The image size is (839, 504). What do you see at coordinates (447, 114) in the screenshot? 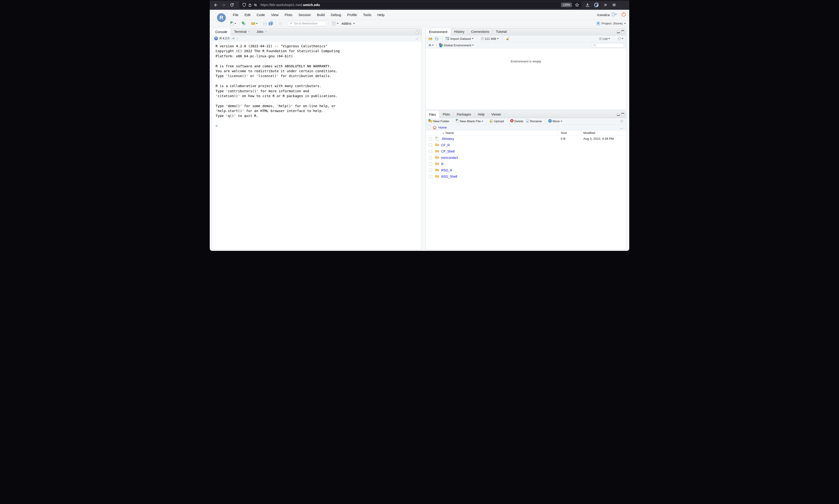
I see `files-tab-plots: Plots` at bounding box center [447, 114].